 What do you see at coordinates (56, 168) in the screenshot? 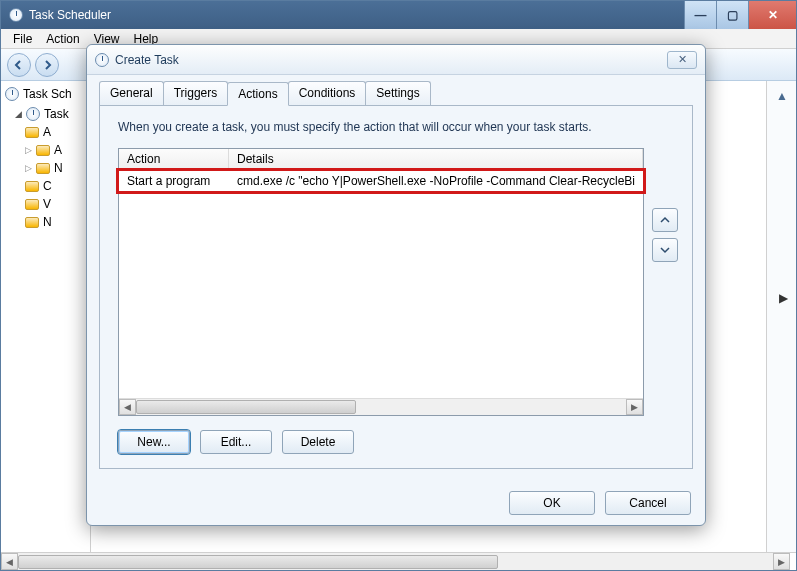
I see `tree-item: ▷N` at bounding box center [56, 168].